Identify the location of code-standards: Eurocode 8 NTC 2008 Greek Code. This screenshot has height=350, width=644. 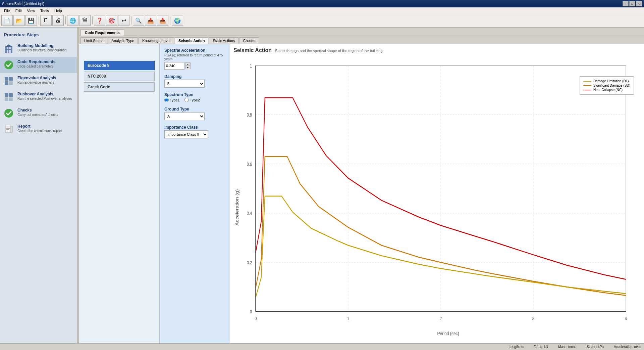
(119, 70).